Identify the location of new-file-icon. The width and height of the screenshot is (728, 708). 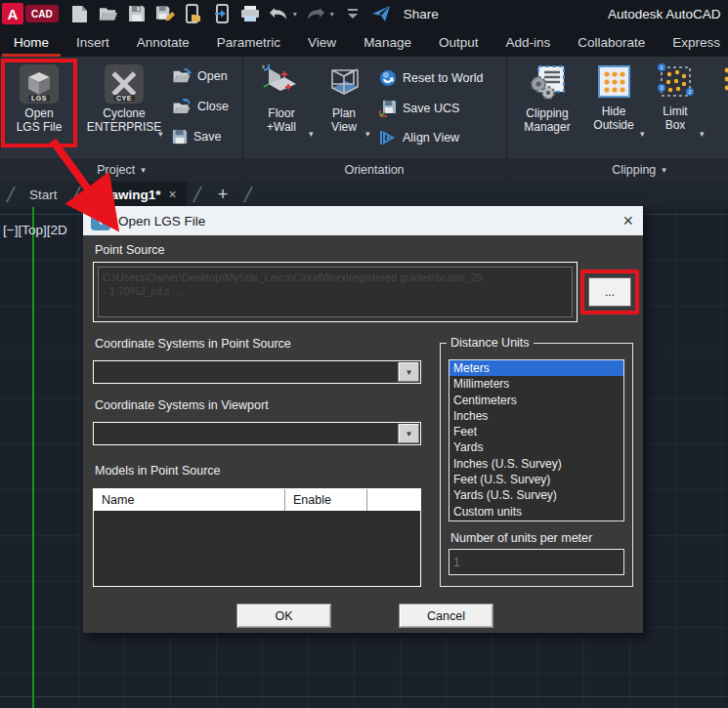
(80, 14).